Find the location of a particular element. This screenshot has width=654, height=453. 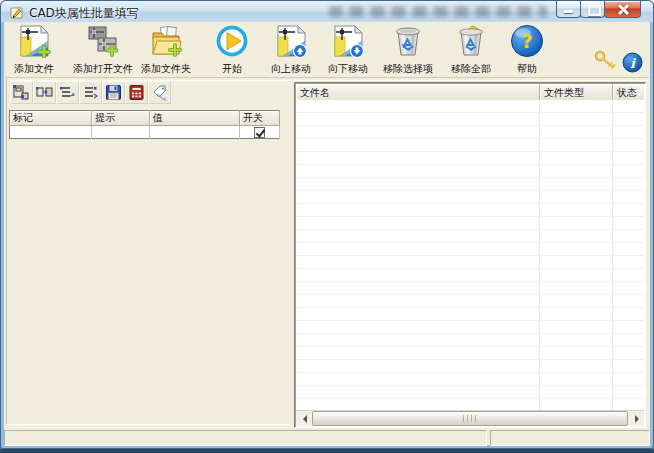

attr-col-prompt: 提示 is located at coordinates (121, 118).